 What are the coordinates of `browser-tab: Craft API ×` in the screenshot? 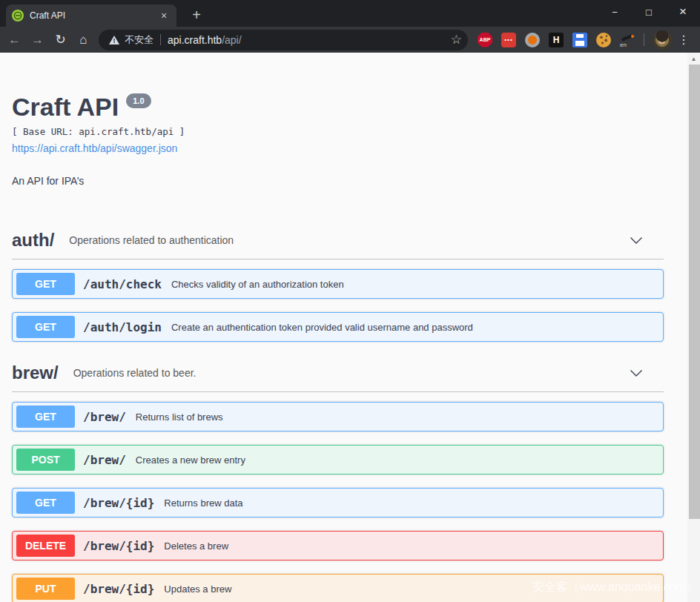 It's located at (91, 16).